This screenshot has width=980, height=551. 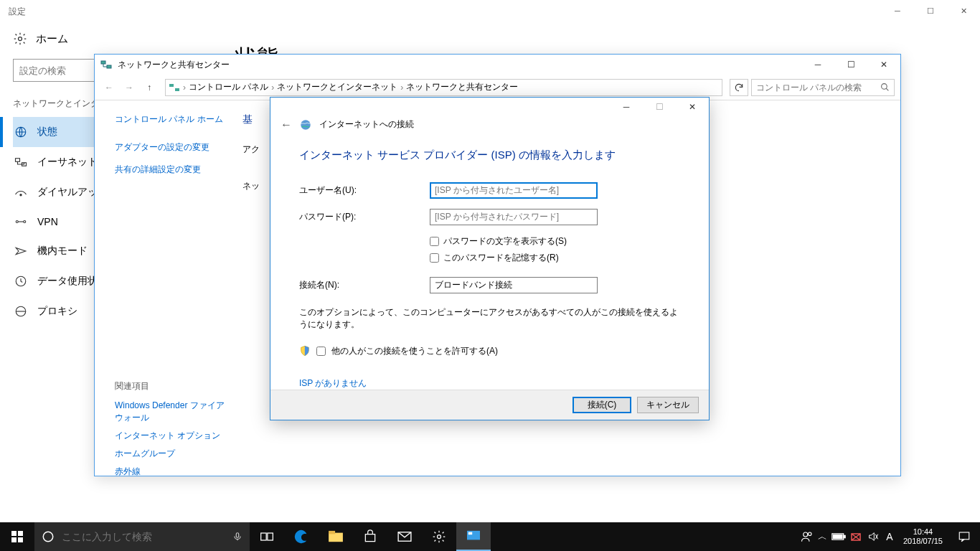 I want to click on connection-name-input, so click(x=514, y=286).